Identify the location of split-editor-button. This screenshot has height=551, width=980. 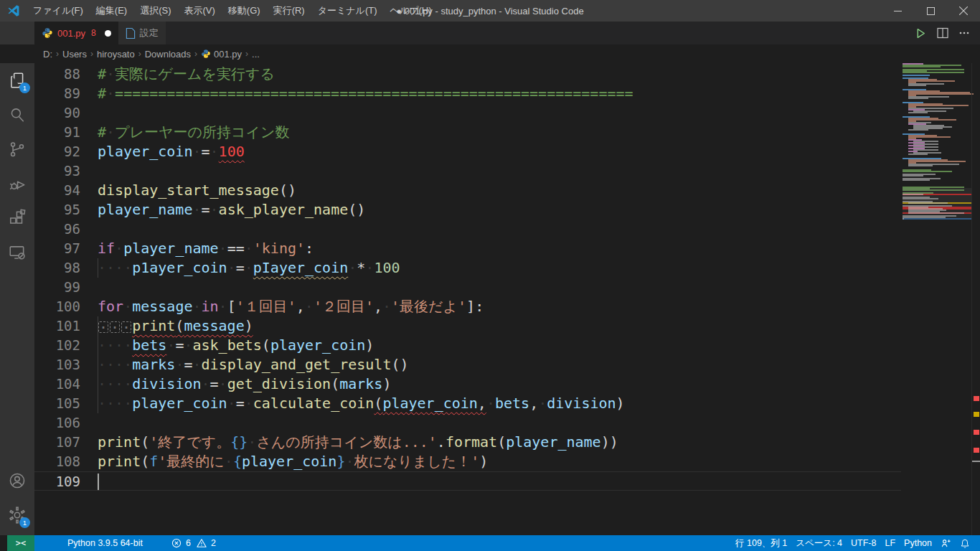
(943, 33).